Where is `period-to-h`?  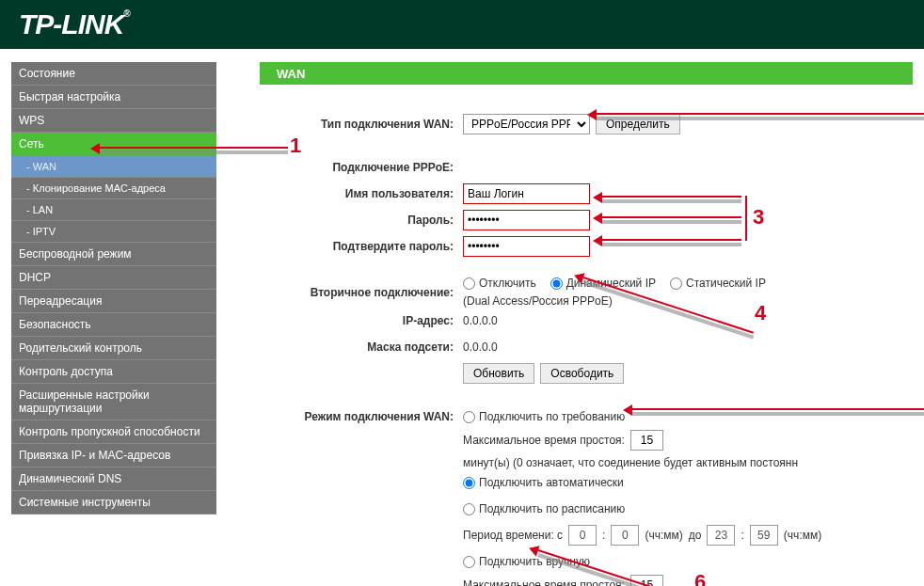
period-to-h is located at coordinates (721, 535).